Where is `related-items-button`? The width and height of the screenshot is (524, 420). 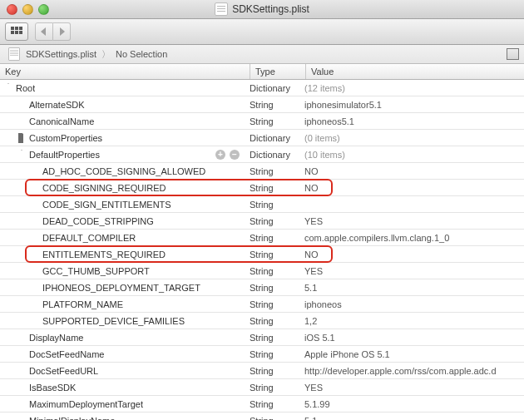 related-items-button is located at coordinates (17, 32).